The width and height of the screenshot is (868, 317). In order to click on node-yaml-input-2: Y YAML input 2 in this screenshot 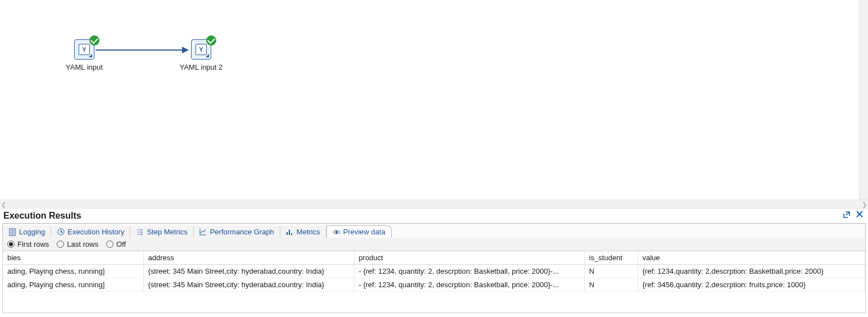, I will do `click(201, 55)`.